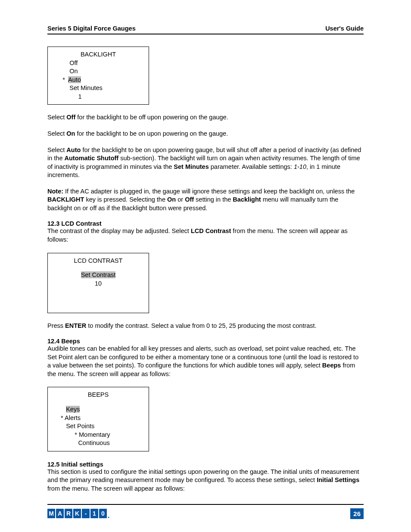 The height and width of the screenshot is (532, 411). What do you see at coordinates (206, 30) in the screenshot?
I see `page-header: Series 5 Digital Force Gauges User's Gui…` at bounding box center [206, 30].